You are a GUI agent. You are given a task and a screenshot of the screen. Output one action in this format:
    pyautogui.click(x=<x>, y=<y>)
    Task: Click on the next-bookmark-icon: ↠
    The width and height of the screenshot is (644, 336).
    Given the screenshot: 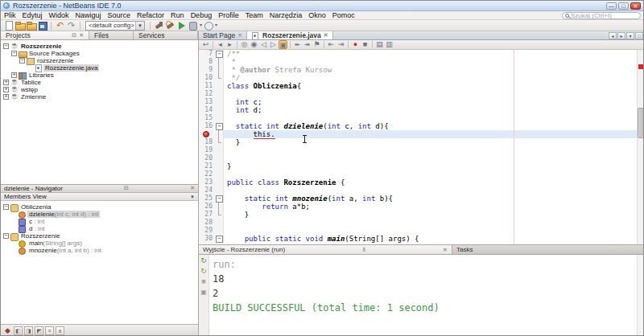 What is the action you would take?
    pyautogui.click(x=308, y=45)
    